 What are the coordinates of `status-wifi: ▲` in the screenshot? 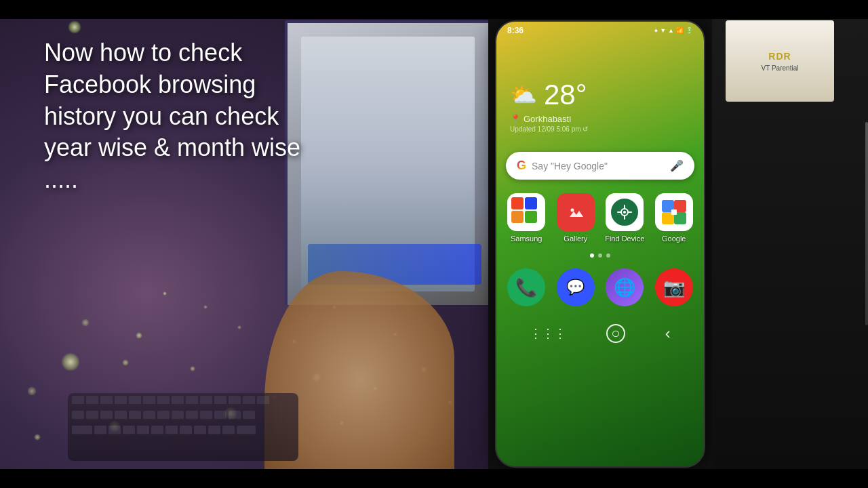 It's located at (671, 30).